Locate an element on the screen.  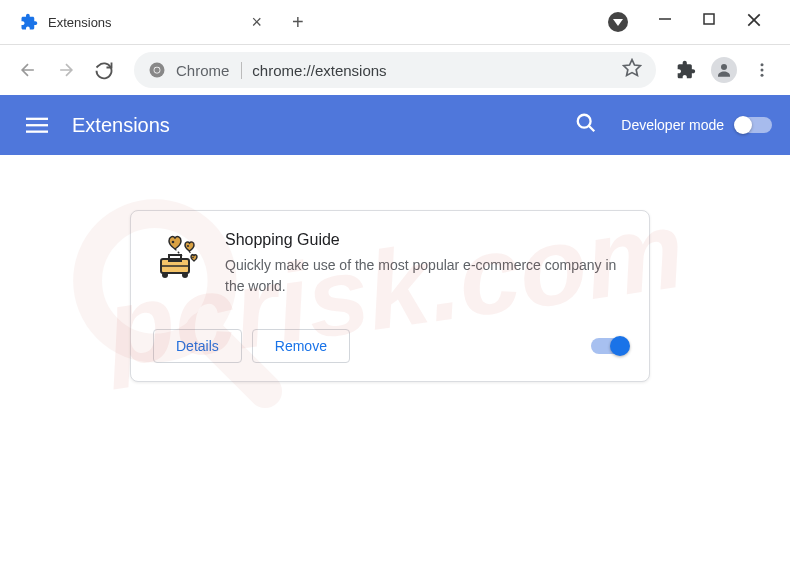
details-button: Details is located at coordinates (198, 346).